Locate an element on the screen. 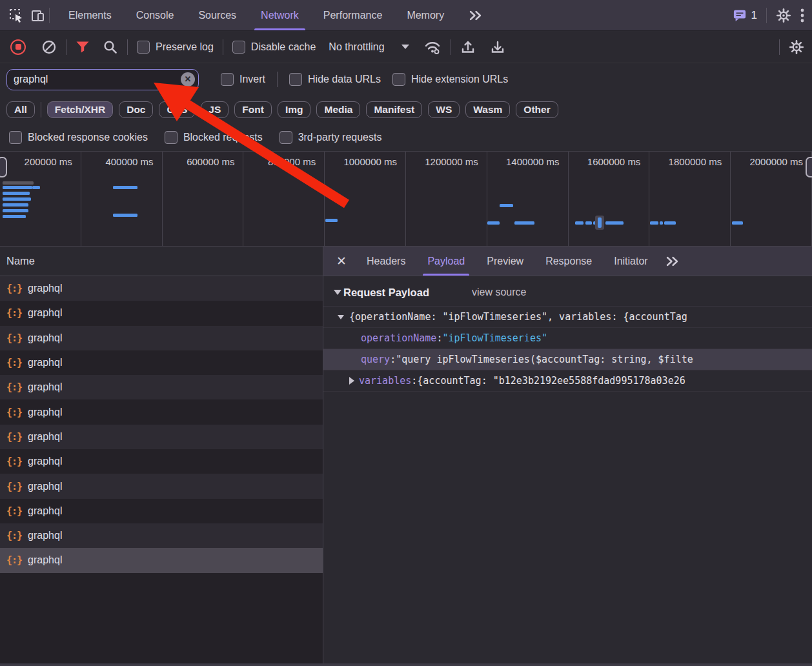 This screenshot has height=666, width=812. more-panels-icon is located at coordinates (476, 15).